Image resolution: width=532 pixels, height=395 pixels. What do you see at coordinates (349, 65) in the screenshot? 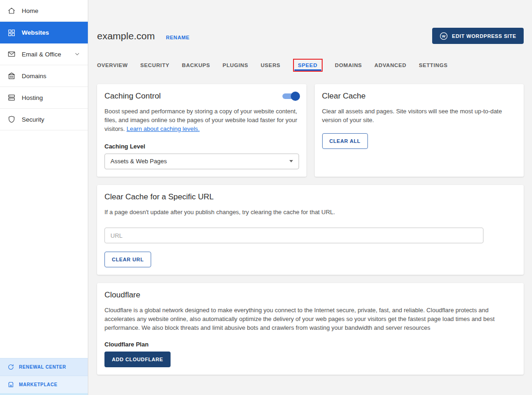
I see `tab-domains: DOMAINS` at bounding box center [349, 65].